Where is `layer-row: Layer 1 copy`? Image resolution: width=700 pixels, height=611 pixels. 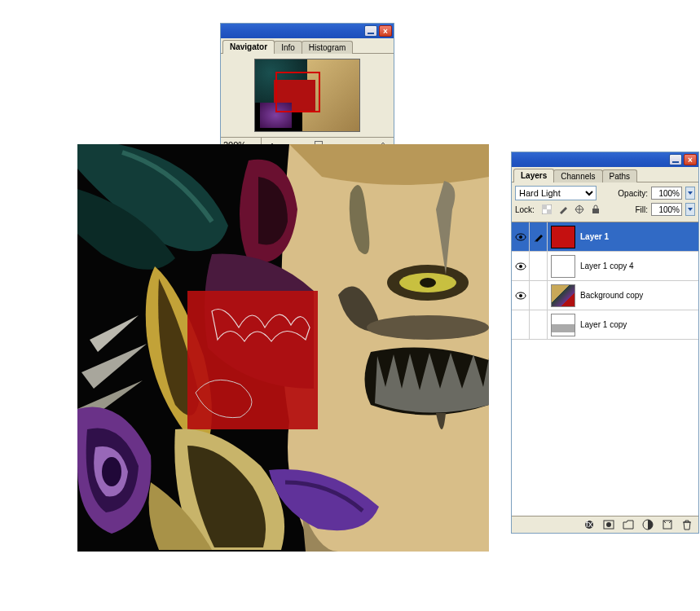
layer-row: Layer 1 copy is located at coordinates (605, 325).